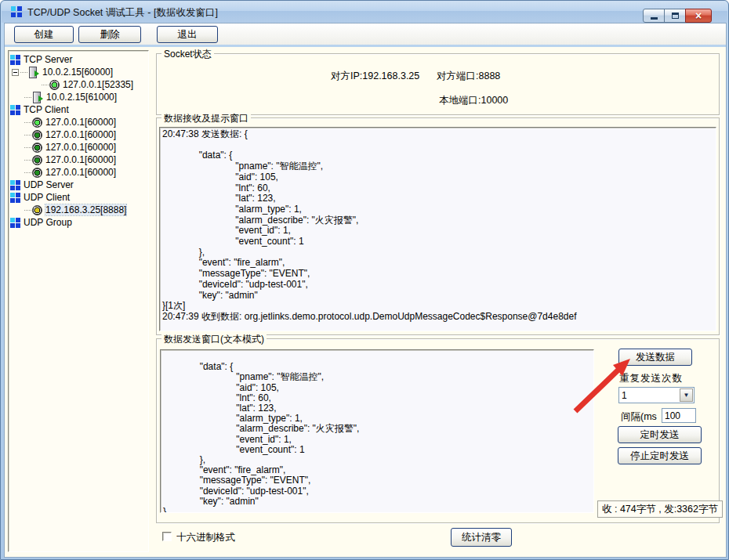  What do you see at coordinates (79, 222) in the screenshot?
I see `tree-node-udp-group: UDP Group` at bounding box center [79, 222].